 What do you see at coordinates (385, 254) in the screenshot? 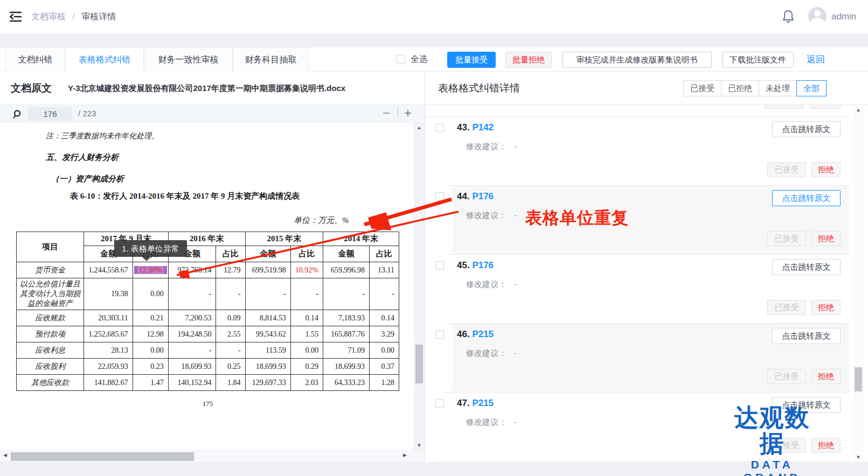
I see `sub-header-ratio: 占比` at bounding box center [385, 254].